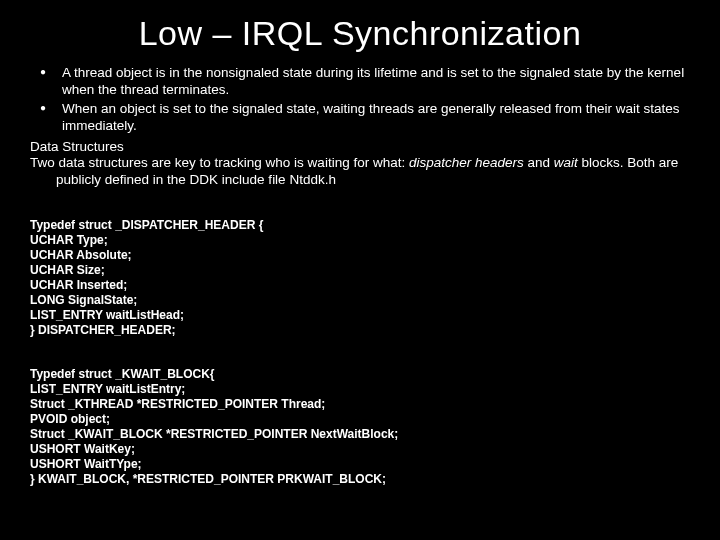 This screenshot has width=720, height=540. What do you see at coordinates (70, 419) in the screenshot?
I see `code-line: PVOID object;` at bounding box center [70, 419].